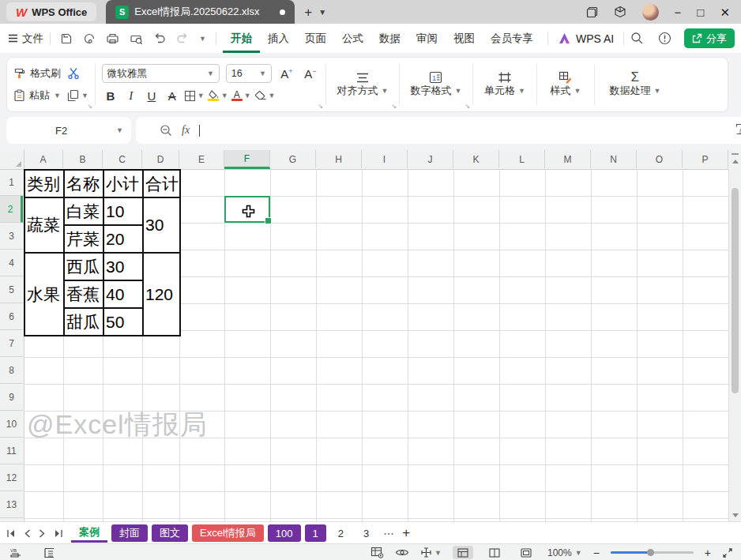 The height and width of the screenshot is (560, 741). I want to click on row-header-5: 5, so click(11, 290).